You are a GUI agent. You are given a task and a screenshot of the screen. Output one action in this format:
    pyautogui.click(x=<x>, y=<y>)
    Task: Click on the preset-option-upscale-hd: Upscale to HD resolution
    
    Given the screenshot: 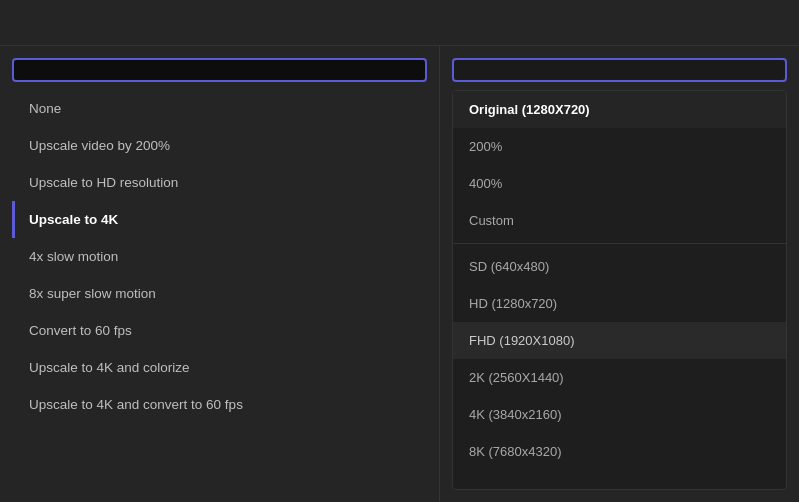 What is the action you would take?
    pyautogui.click(x=220, y=182)
    